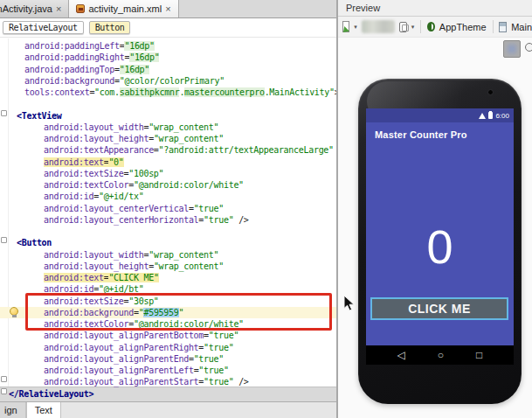 The width and height of the screenshot is (532, 418). What do you see at coordinates (440, 355) in the screenshot?
I see `nav-bar: ◁ ○ □` at bounding box center [440, 355].